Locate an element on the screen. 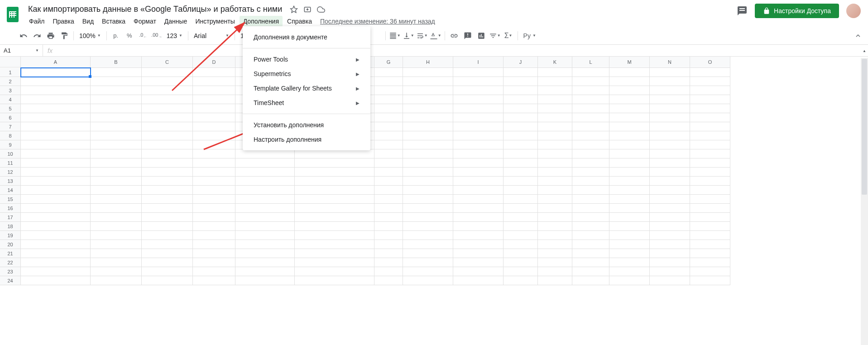 The width and height of the screenshot is (868, 345). font-dropdown: Arial▼ is located at coordinates (211, 36).